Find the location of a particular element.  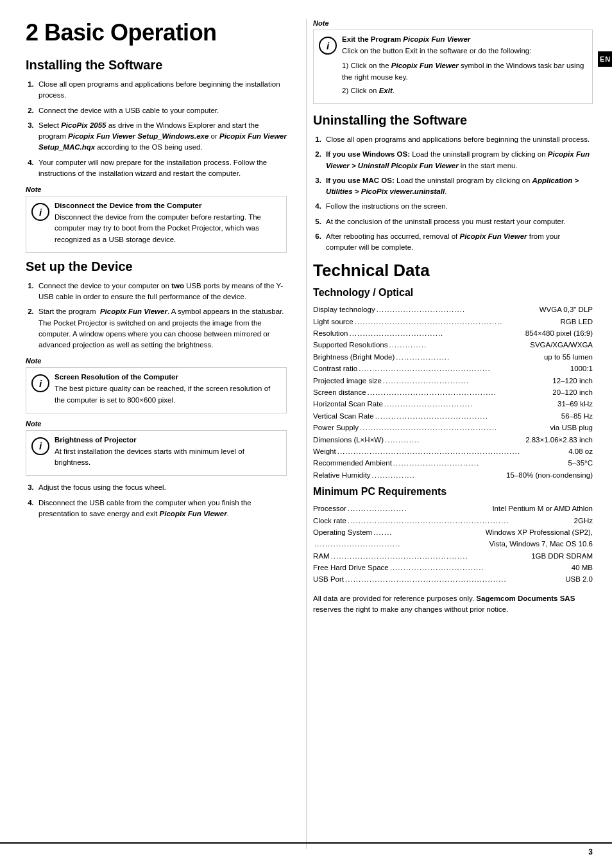

list-item: Select PicoPix 2055 as drive in the Wind… is located at coordinates (162, 137).